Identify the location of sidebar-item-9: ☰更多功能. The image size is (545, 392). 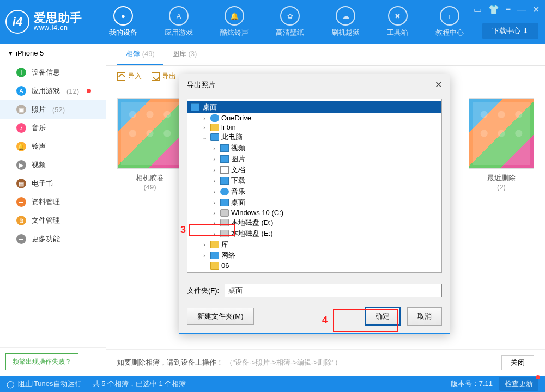
(53, 239).